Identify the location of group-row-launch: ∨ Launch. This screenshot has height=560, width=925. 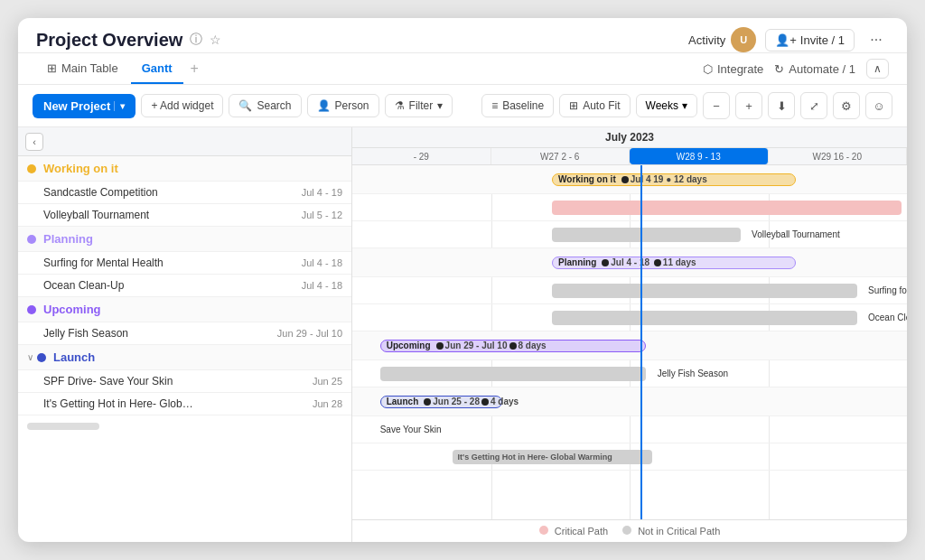
(184, 358).